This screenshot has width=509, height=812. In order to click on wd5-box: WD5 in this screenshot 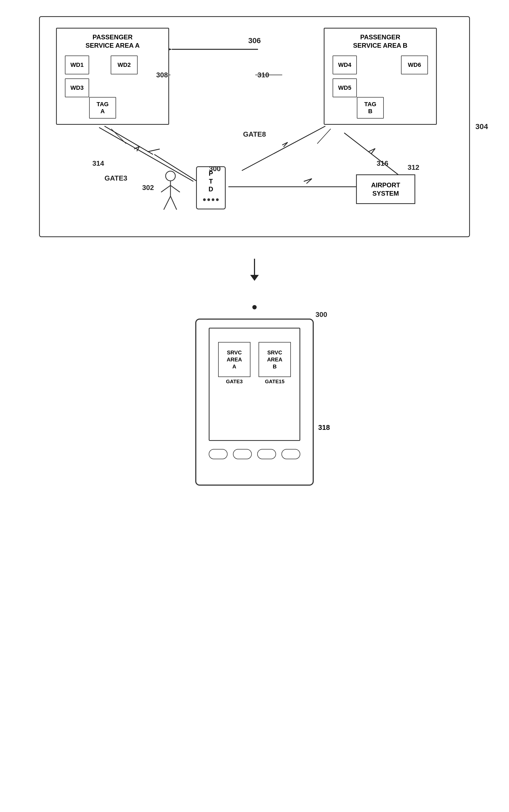, I will do `click(345, 88)`.